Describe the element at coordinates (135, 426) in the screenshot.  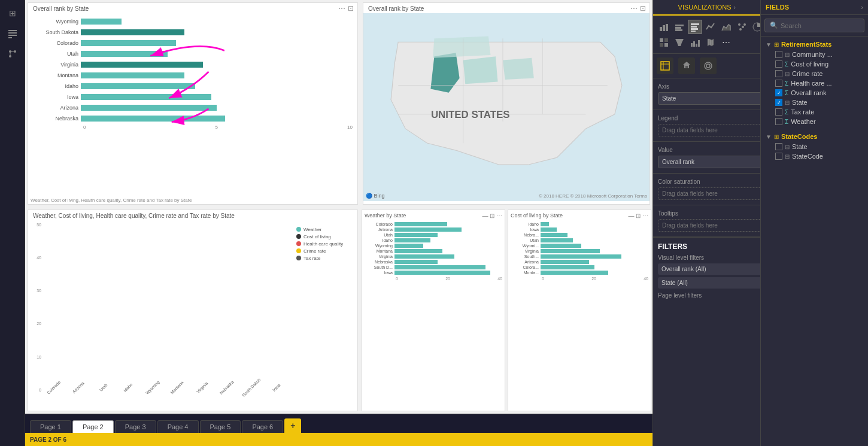
I see `page-tab: Page 3` at that location.